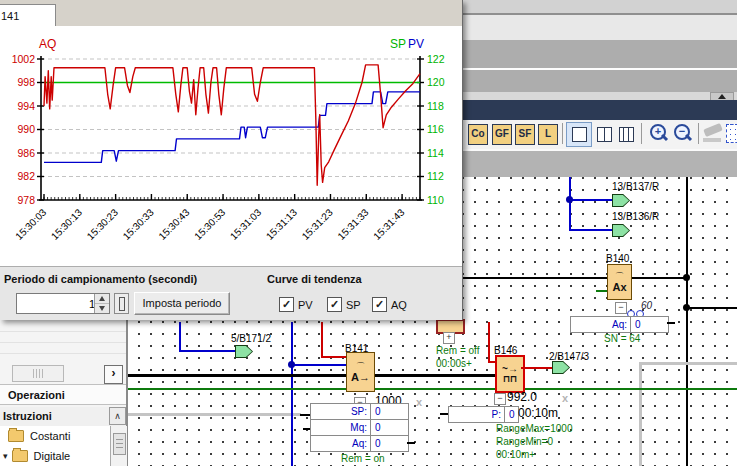  What do you see at coordinates (484, 414) in the screenshot?
I see `param-box-b146: P: 0` at bounding box center [484, 414].